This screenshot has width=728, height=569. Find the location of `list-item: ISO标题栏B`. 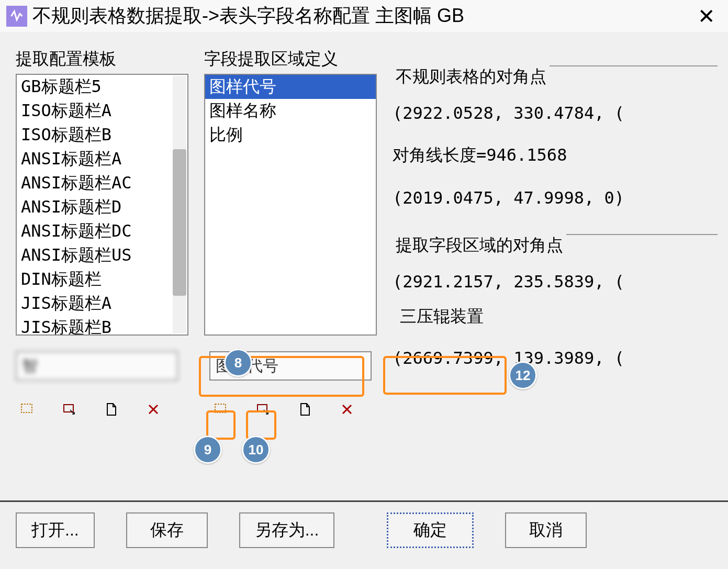

list-item: ISO标题栏B is located at coordinates (94, 135).